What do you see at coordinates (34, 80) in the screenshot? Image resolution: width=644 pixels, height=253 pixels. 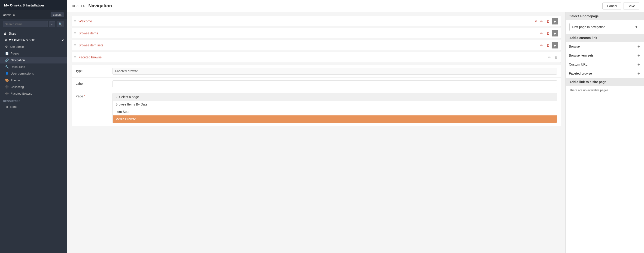 I see `sidebar-item-theme: 🎨 Theme` at bounding box center [34, 80].